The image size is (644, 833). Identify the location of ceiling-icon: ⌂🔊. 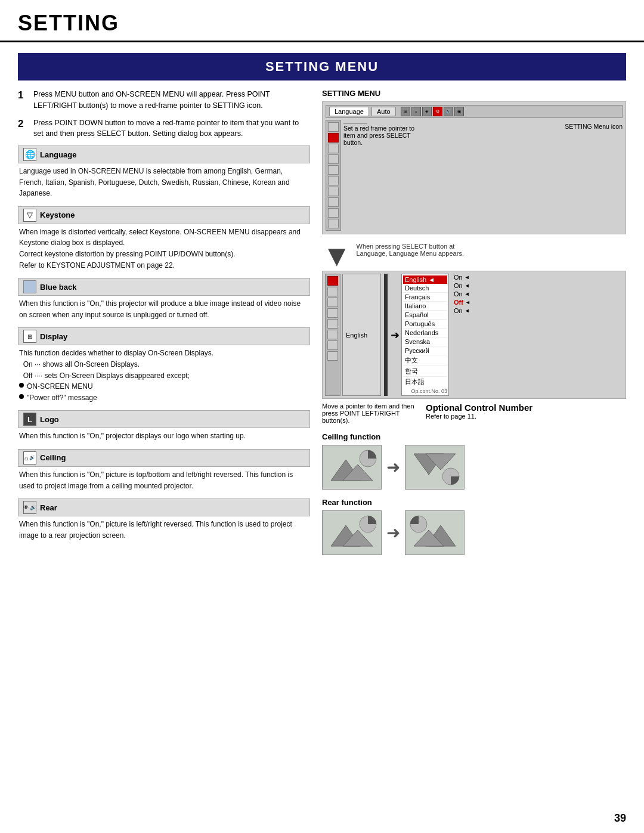
(30, 458).